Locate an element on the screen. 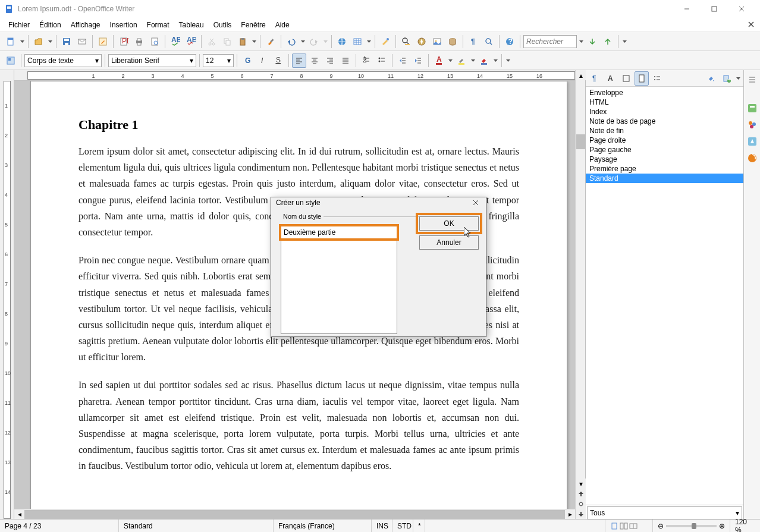 This screenshot has width=760, height=532. outdent-icon is located at coordinates (403, 61).